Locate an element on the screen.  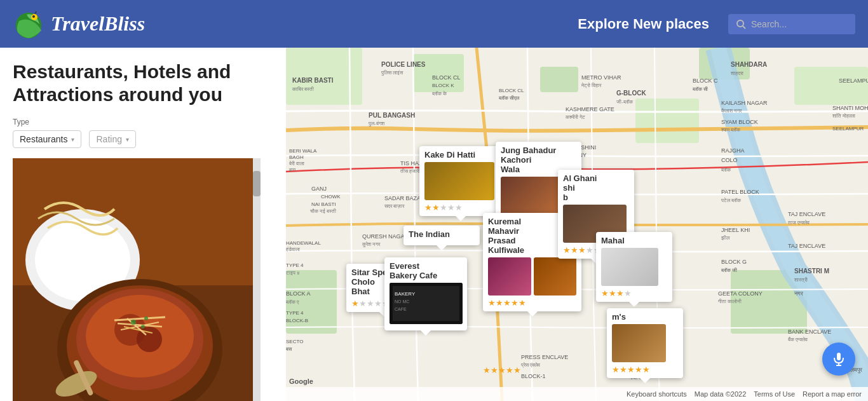
svg-text: चौक नई बस्ती is located at coordinates (323, 211).